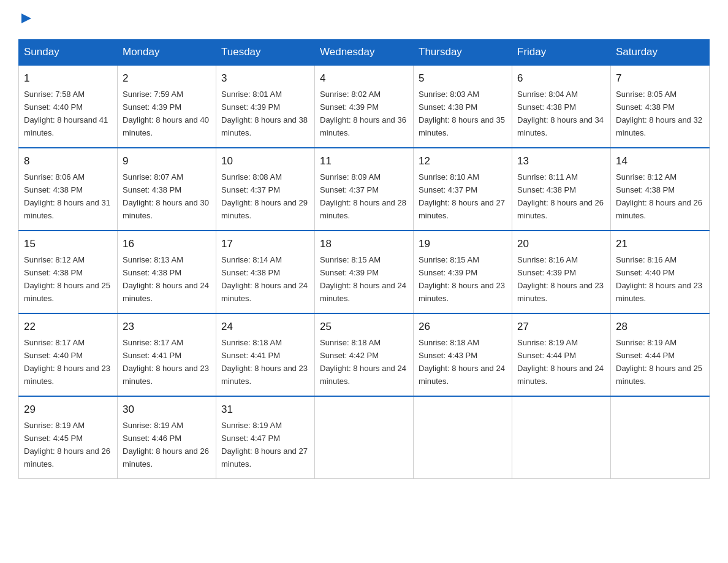 Image resolution: width=728 pixels, height=563 pixels. What do you see at coordinates (167, 107) in the screenshot?
I see `calendar-cell: 2Sunrise: 7:59 AMSunset: 4:39 PMDaylight…` at bounding box center [167, 107].